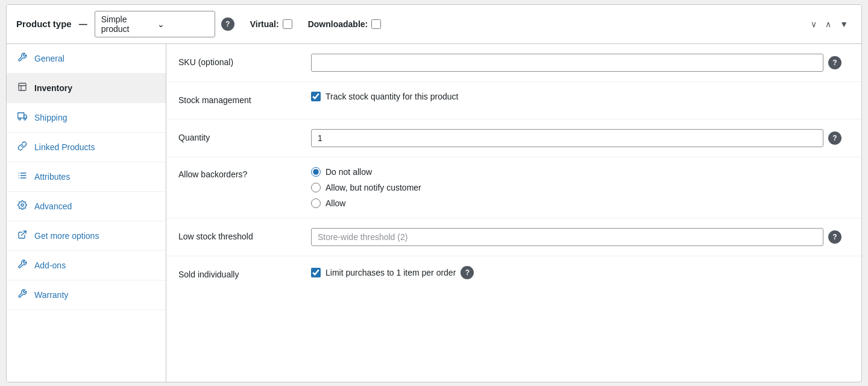  What do you see at coordinates (44, 24) in the screenshot?
I see `product-type-label: Product type` at bounding box center [44, 24].